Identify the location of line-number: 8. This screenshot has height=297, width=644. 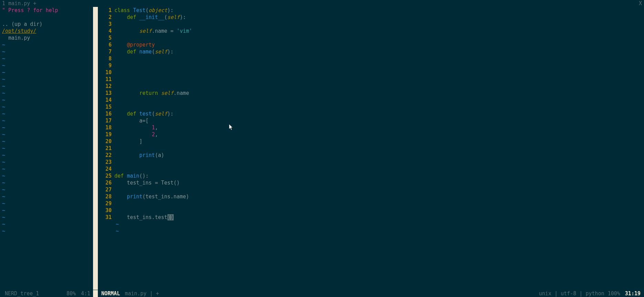
(105, 59).